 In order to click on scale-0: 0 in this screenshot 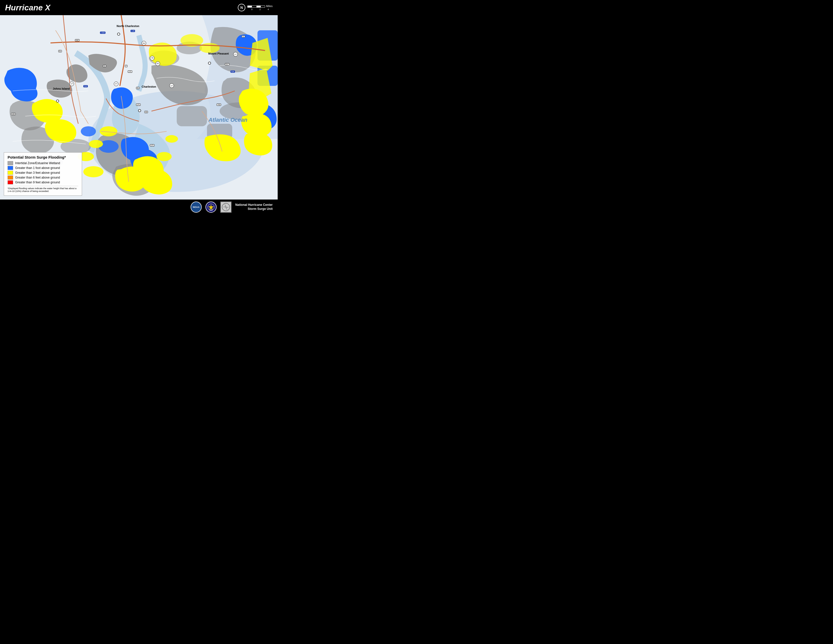, I will do `click(252, 9)`.